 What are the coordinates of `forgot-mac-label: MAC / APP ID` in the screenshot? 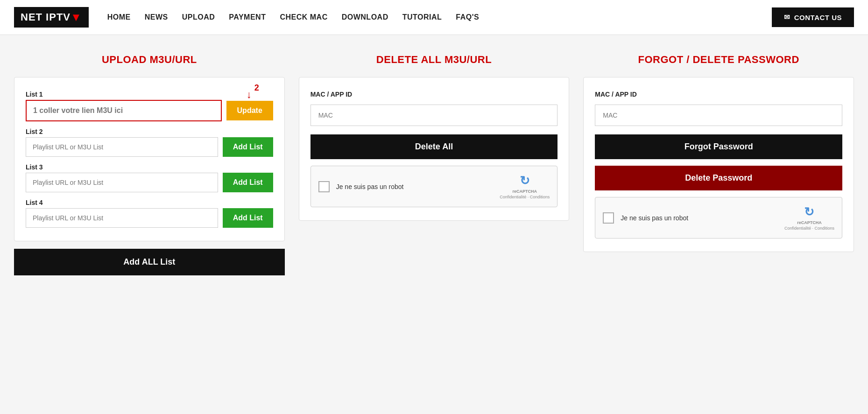 It's located at (719, 94).